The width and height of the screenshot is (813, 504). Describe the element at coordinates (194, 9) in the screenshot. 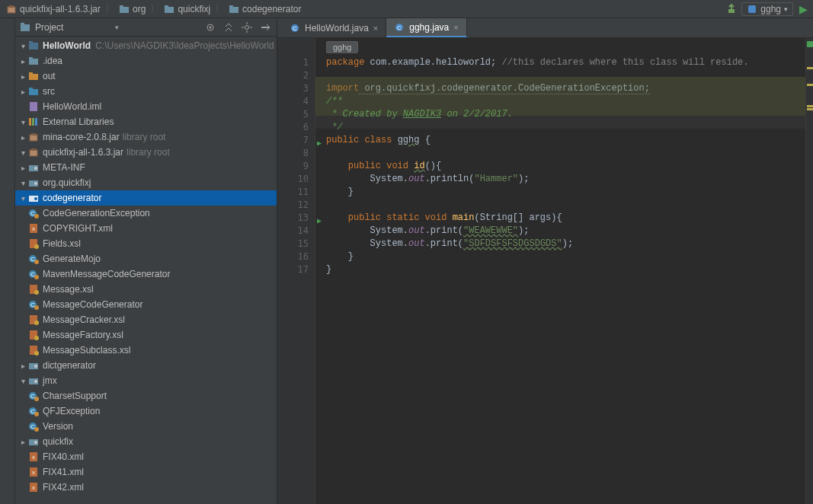

I see `breadcrumb-label: quickfixj` at that location.